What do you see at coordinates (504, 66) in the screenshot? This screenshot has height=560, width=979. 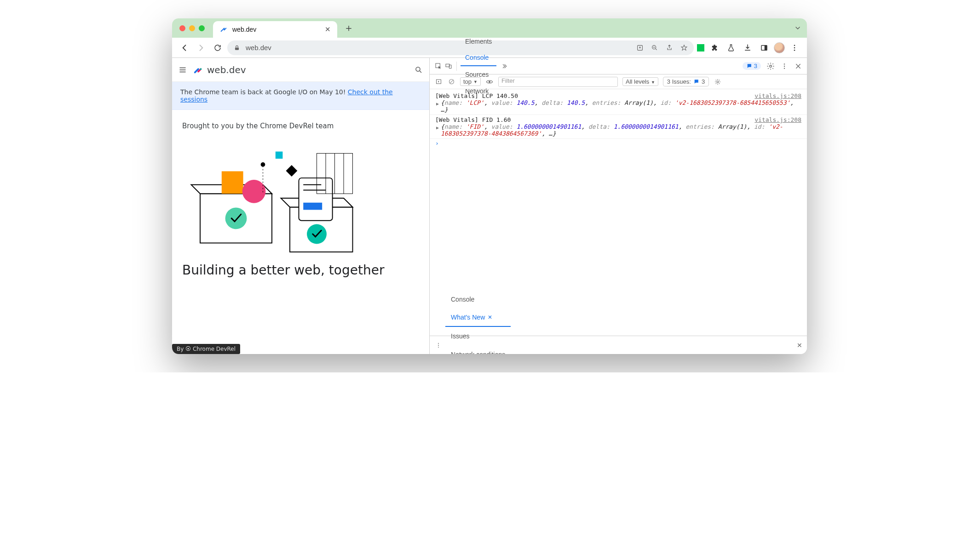 I see `more-tabs-icon` at bounding box center [504, 66].